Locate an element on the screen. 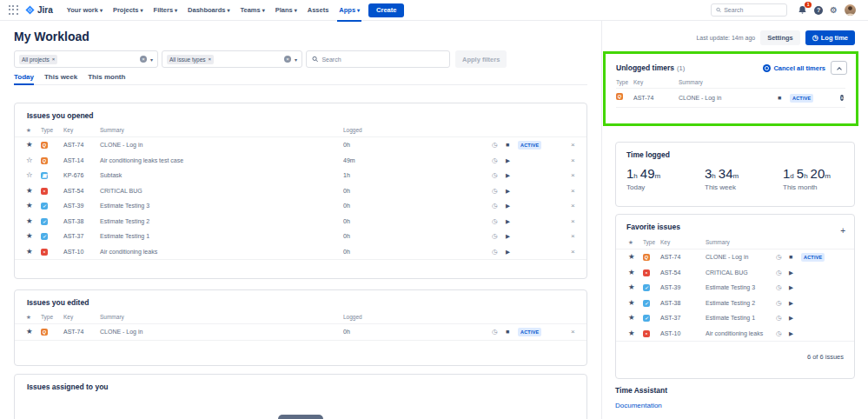 The height and width of the screenshot is (419, 868). help-button is located at coordinates (818, 10).